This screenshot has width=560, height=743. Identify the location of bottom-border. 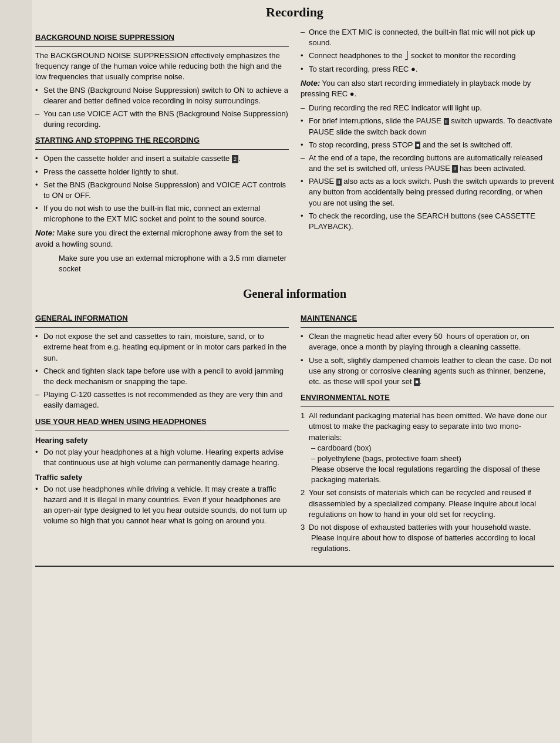
(295, 566).